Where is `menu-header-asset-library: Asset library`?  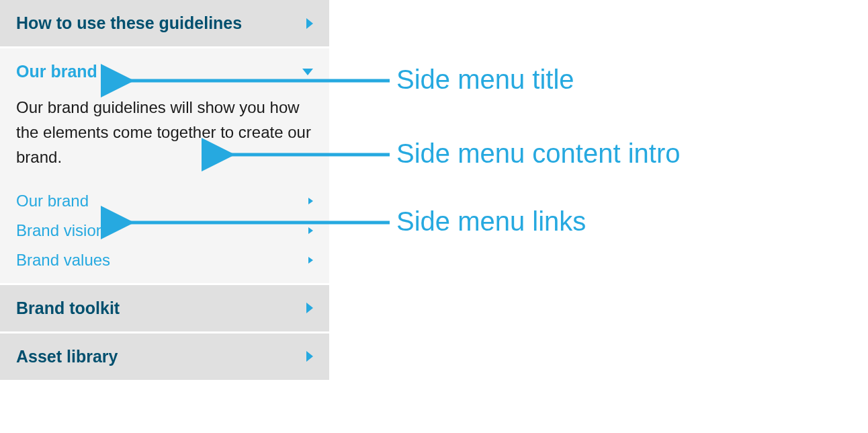 menu-header-asset-library: Asset library is located at coordinates (165, 358).